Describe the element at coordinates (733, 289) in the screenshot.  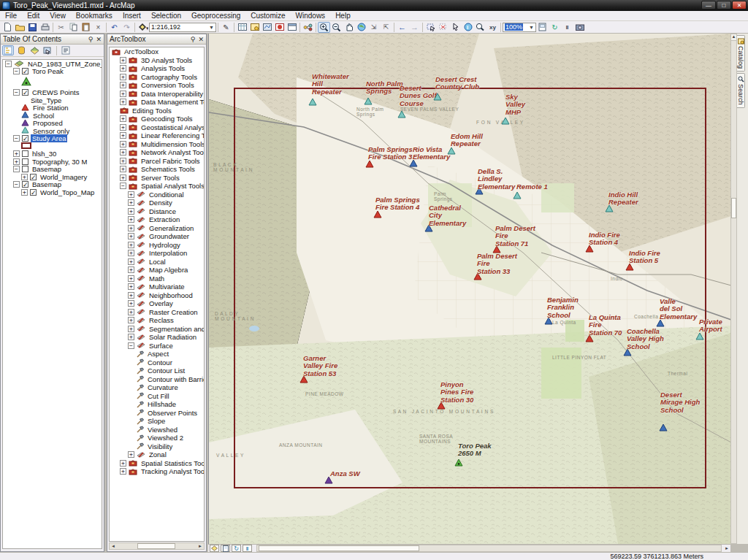
I see `map-vertical-scrollbar: ▲` at that location.